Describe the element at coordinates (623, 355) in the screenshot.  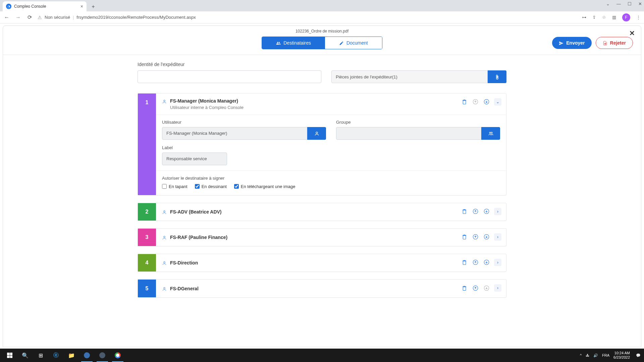
I see `tray-clock: 10:24 AM 6/23/2022` at that location.